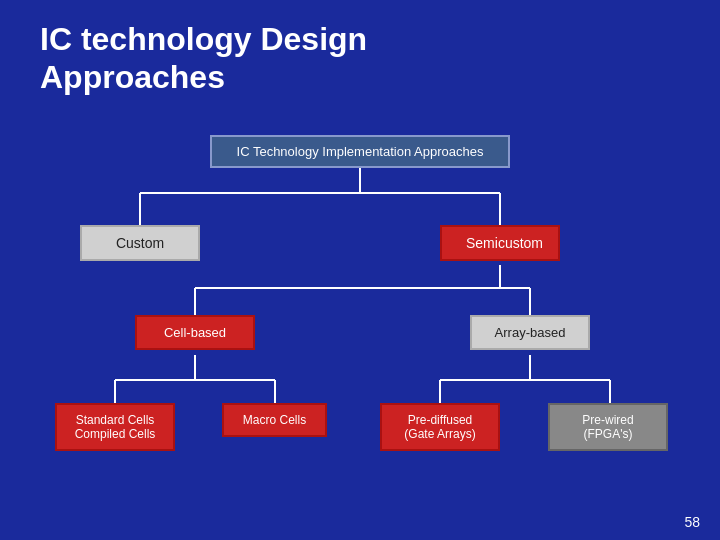 The height and width of the screenshot is (540, 720). I want to click on custom-node: Custom, so click(140, 243).